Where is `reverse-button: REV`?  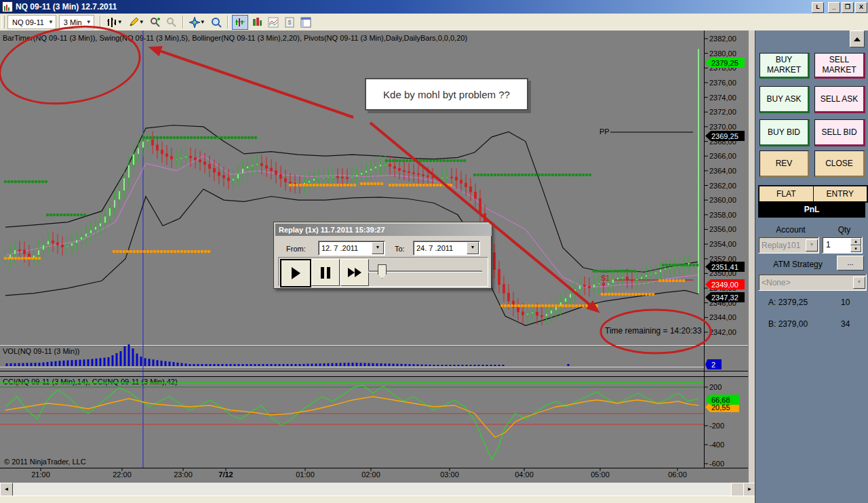 reverse-button: REV is located at coordinates (785, 164).